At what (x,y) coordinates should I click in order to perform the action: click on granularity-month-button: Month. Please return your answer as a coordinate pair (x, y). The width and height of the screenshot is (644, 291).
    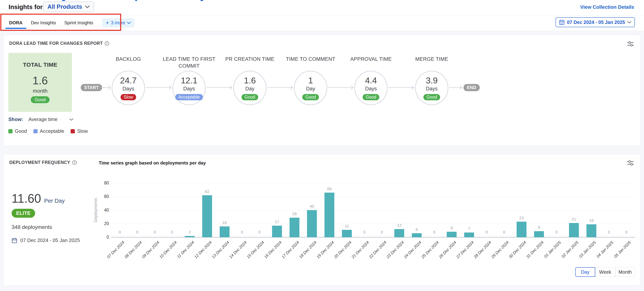
    Looking at the image, I should click on (625, 272).